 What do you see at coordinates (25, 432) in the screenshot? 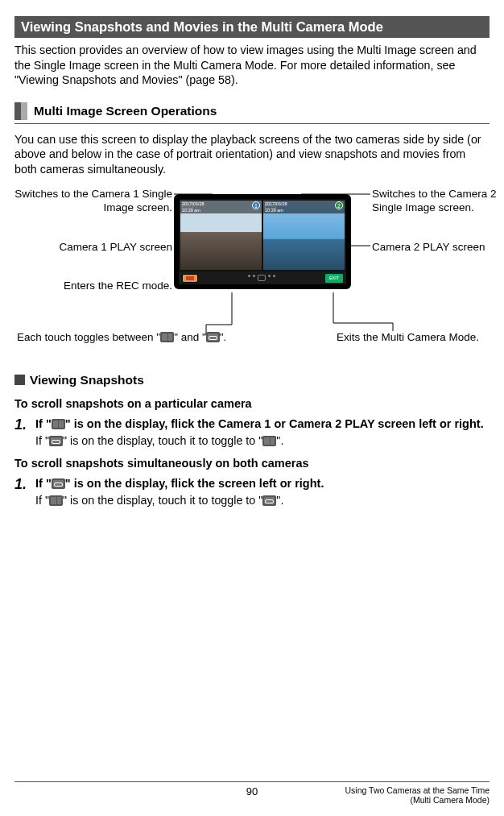
I see `step-a-number: 1.` at bounding box center [25, 432].